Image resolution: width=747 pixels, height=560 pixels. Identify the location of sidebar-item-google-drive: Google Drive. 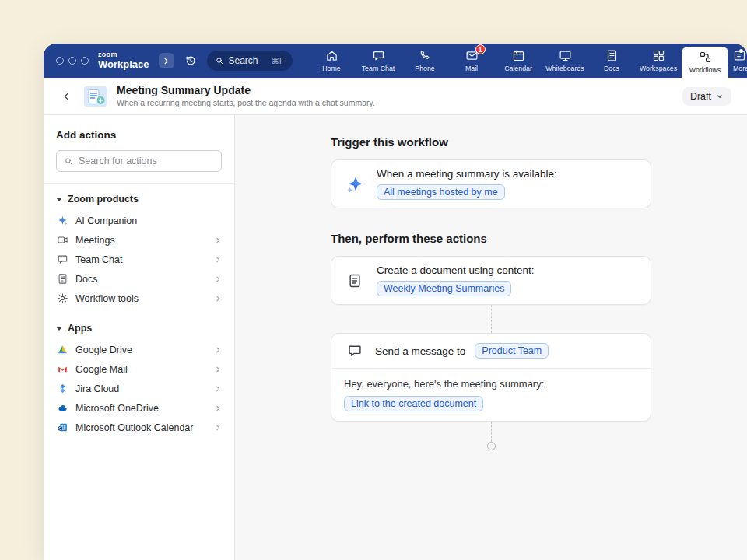
(139, 350).